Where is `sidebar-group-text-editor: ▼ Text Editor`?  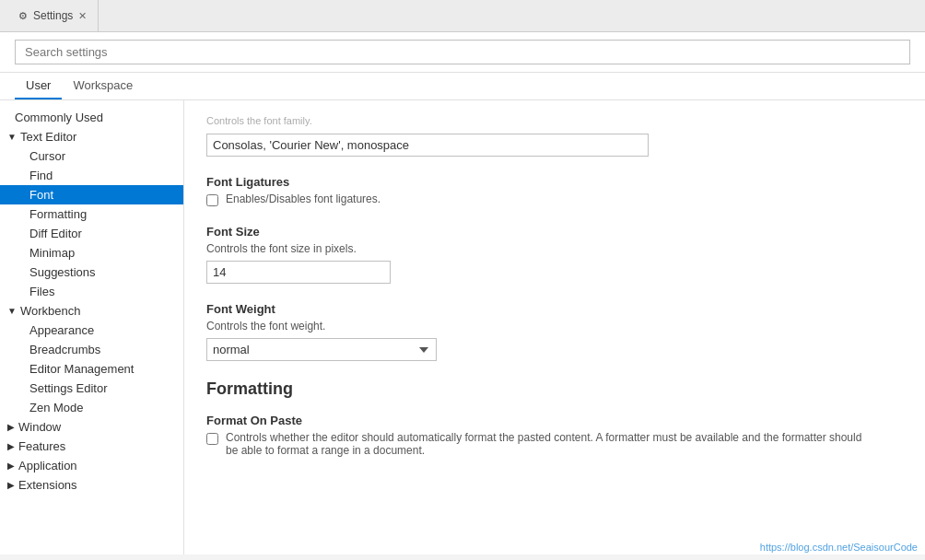
sidebar-group-text-editor: ▼ Text Editor is located at coordinates (92, 136).